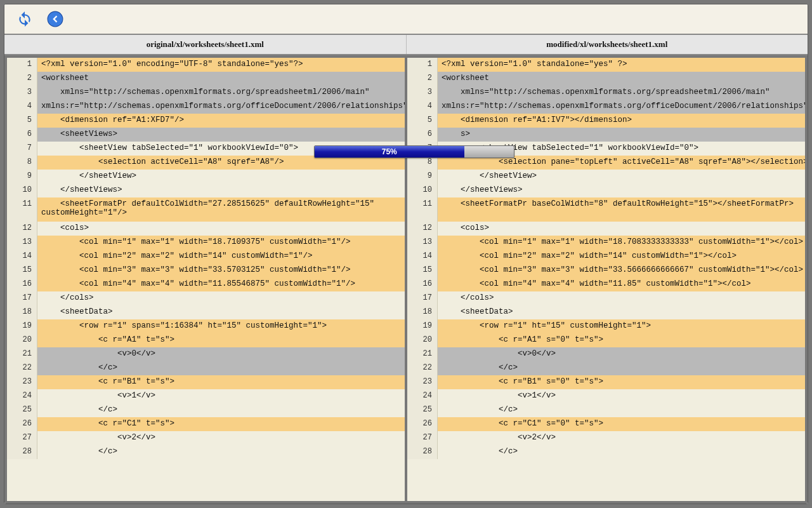 This screenshot has width=812, height=508. Describe the element at coordinates (22, 326) in the screenshot. I see `line-number: 19` at that location.